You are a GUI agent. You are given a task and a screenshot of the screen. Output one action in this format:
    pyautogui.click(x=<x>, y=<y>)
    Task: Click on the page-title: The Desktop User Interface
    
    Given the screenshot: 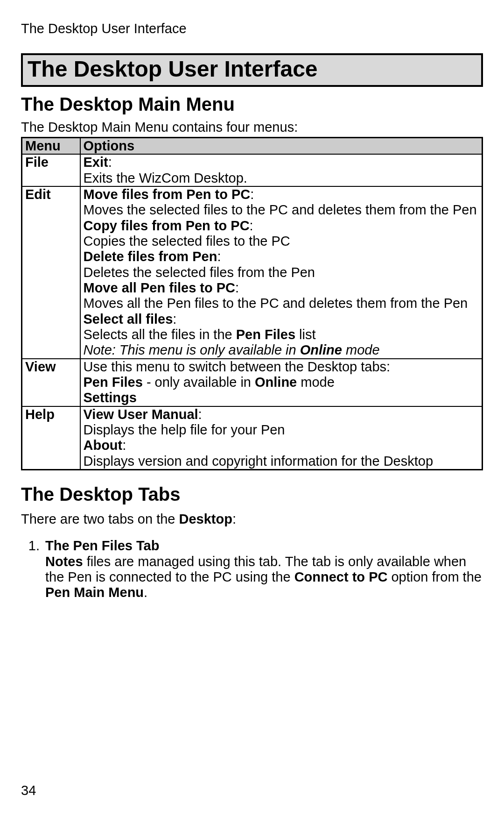 What is the action you would take?
    pyautogui.click(x=252, y=69)
    